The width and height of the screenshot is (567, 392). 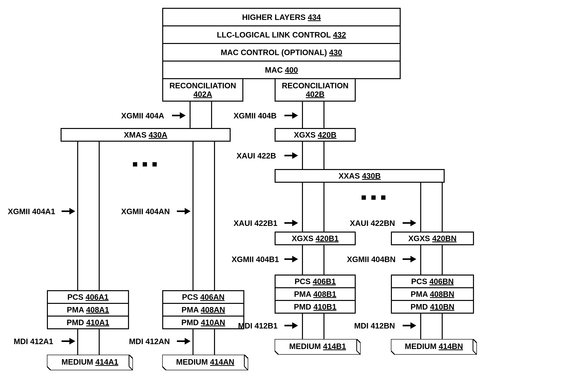 I want to click on label: PMA 408A1, so click(x=88, y=310).